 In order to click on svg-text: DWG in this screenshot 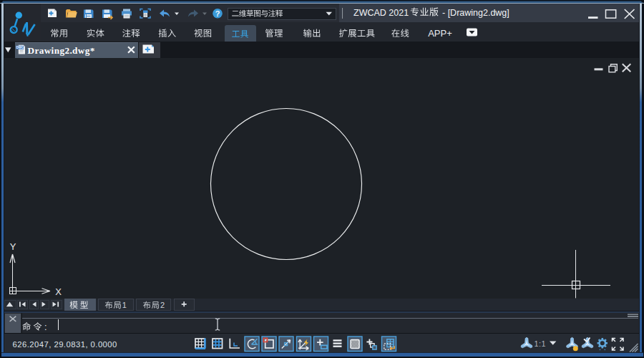, I will do `click(20, 47)`.